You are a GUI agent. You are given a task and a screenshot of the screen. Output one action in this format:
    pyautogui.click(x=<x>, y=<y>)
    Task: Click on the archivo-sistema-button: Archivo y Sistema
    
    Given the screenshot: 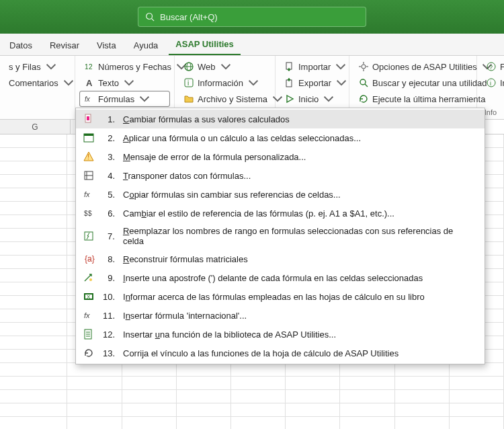 What is the action you would take?
    pyautogui.click(x=224, y=99)
    